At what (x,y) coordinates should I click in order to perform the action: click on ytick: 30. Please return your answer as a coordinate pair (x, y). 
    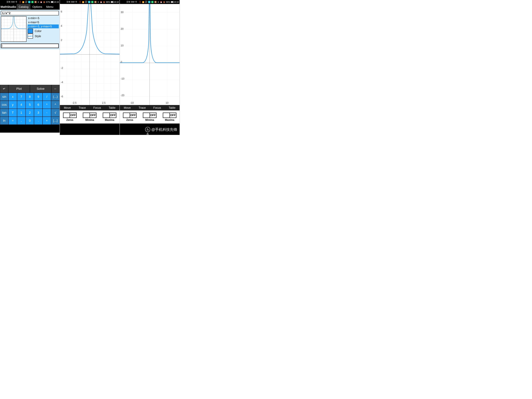
    Looking at the image, I should click on (122, 12).